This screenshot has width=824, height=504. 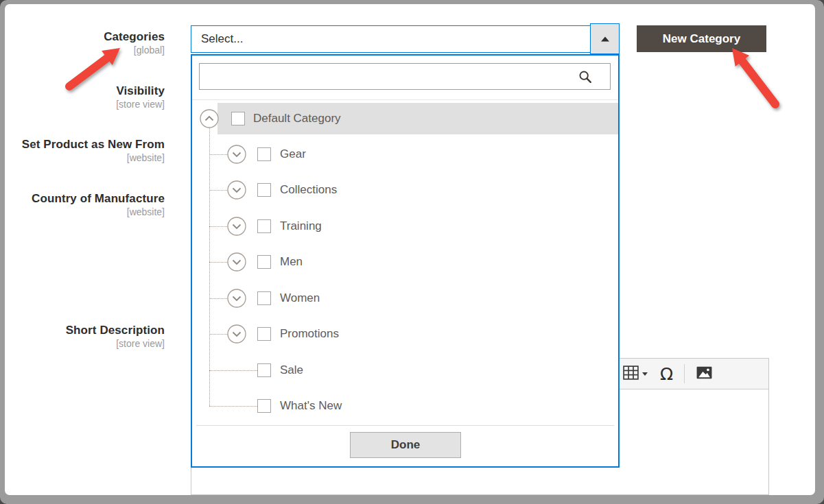 I want to click on category-label: Women, so click(x=300, y=298).